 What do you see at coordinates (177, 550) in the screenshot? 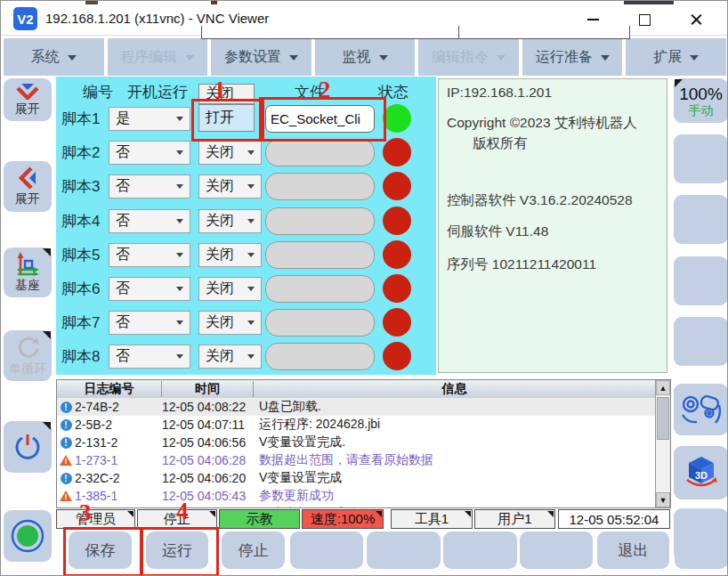
I see `run-button: 运行` at bounding box center [177, 550].